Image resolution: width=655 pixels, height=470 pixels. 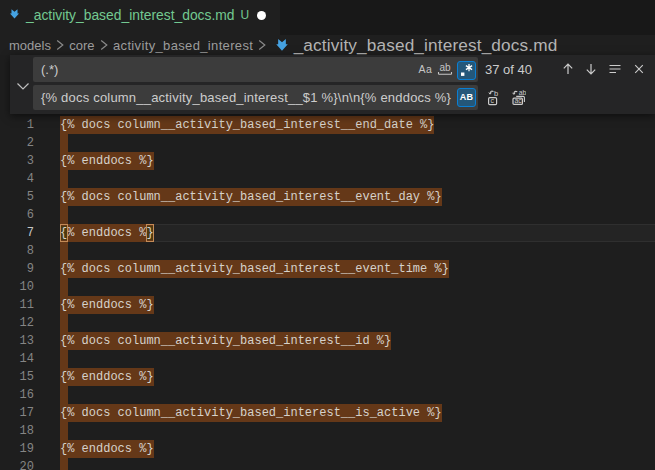 I want to click on svg-text: ac, so click(x=518, y=100).